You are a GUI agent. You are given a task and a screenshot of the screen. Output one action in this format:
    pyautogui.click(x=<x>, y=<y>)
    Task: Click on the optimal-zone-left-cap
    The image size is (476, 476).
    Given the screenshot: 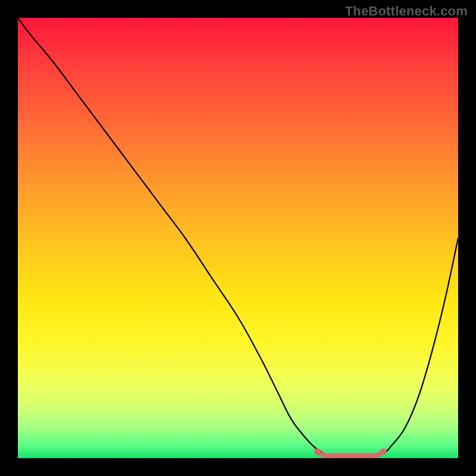 What is the action you would take?
    pyautogui.click(x=318, y=452)
    